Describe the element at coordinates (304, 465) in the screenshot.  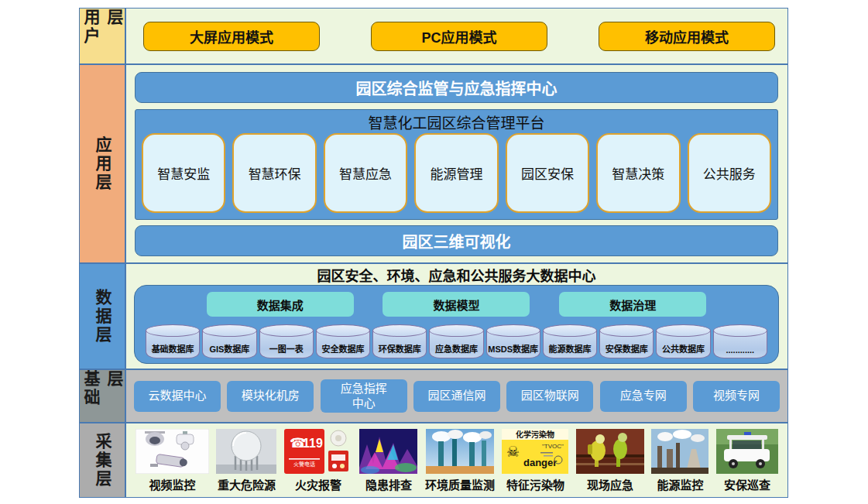
I see `svg-text: 火警电话` at that location.